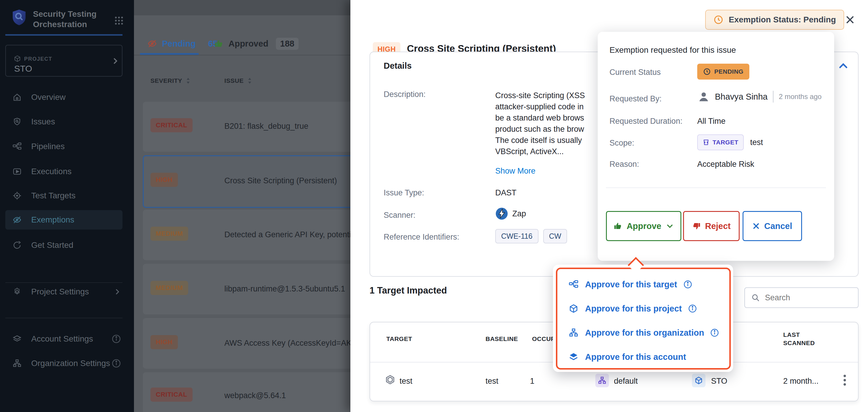 The image size is (868, 412). Describe the element at coordinates (800, 96) in the screenshot. I see `requested-when: 2 months ago` at that location.